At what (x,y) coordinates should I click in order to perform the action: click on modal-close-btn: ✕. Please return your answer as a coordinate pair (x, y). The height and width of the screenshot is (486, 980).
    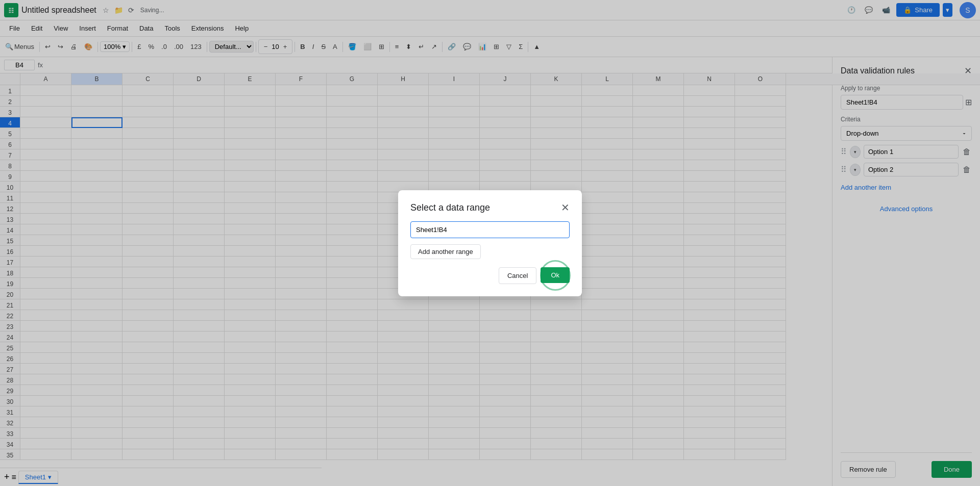
    Looking at the image, I should click on (566, 208).